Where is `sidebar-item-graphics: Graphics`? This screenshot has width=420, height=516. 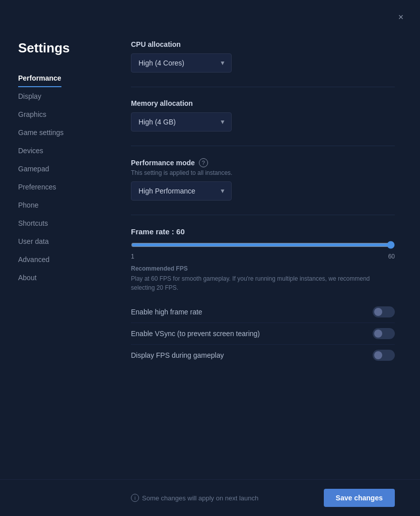 sidebar-item-graphics: Graphics is located at coordinates (32, 115).